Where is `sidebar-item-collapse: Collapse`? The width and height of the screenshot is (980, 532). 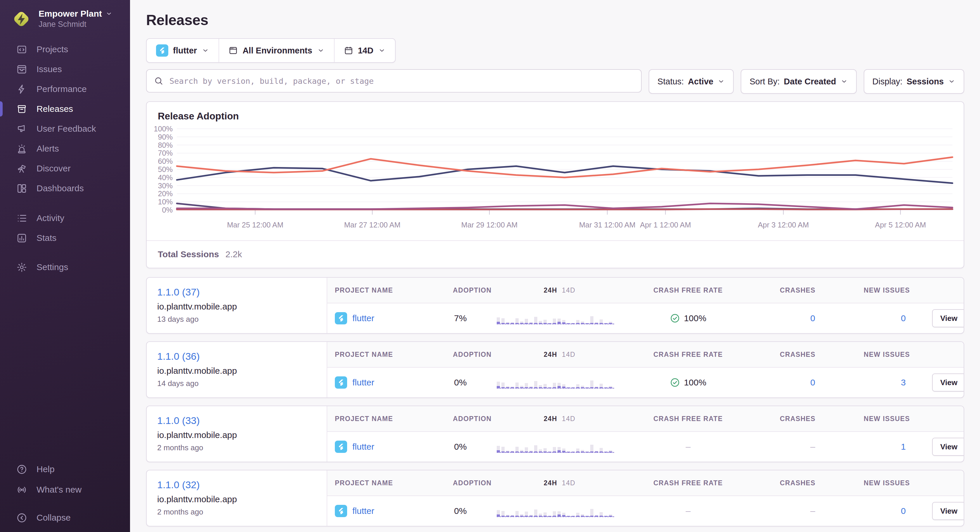 sidebar-item-collapse: Collapse is located at coordinates (65, 518).